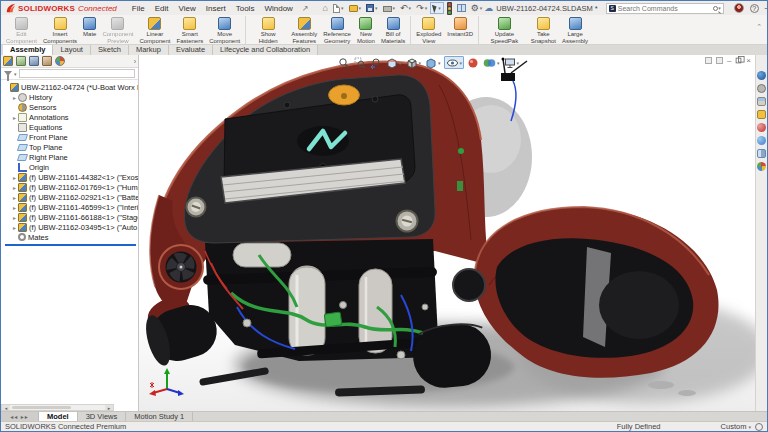  Describe the element at coordinates (102, 416) in the screenshot. I see `document-tab: 3D Views` at that location.